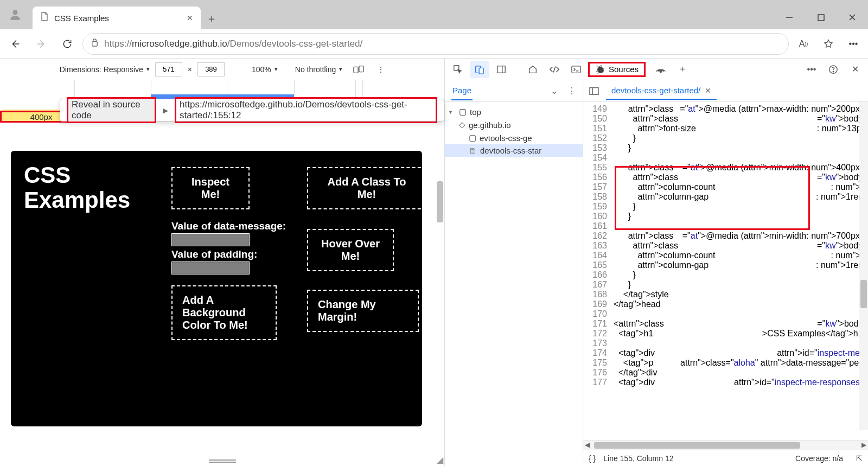  What do you see at coordinates (434, 15) in the screenshot?
I see `browser-titlebar: CSS Examples ✕ ＋` at bounding box center [434, 15].